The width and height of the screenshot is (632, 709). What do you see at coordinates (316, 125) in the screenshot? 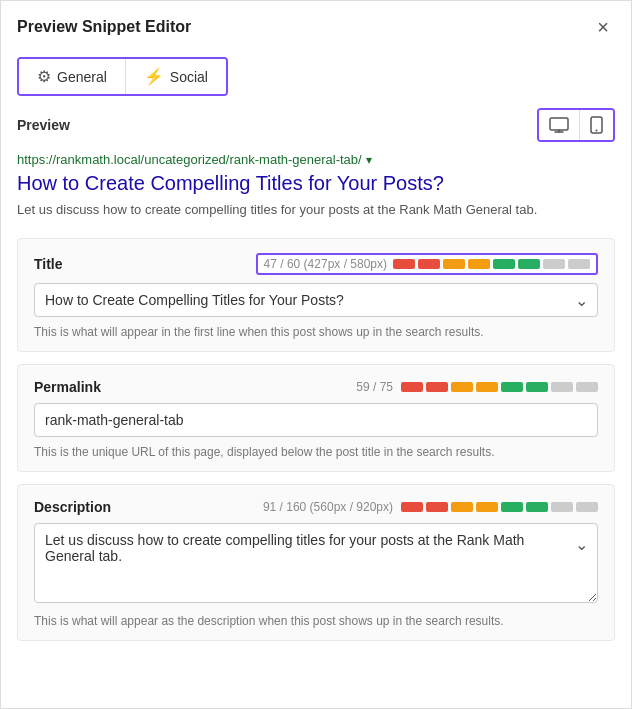
I see `preview-header: Preview` at bounding box center [316, 125].